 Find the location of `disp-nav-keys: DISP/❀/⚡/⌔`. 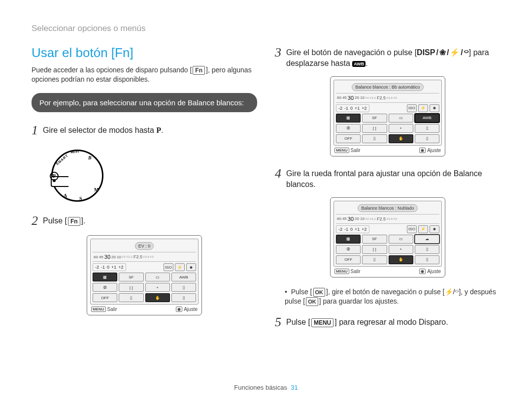

disp-nav-keys: DISP/❀/⚡/⌔ is located at coordinates (443, 53).